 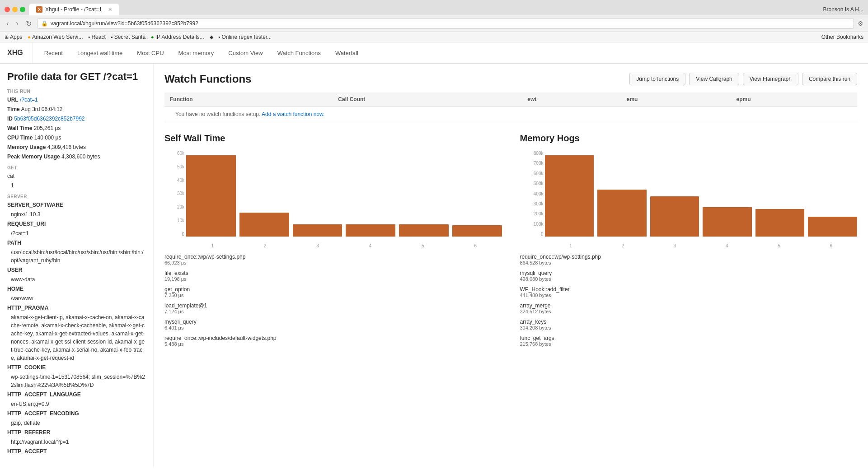 I want to click on nav-link-custom-view: Custom View, so click(x=245, y=53).